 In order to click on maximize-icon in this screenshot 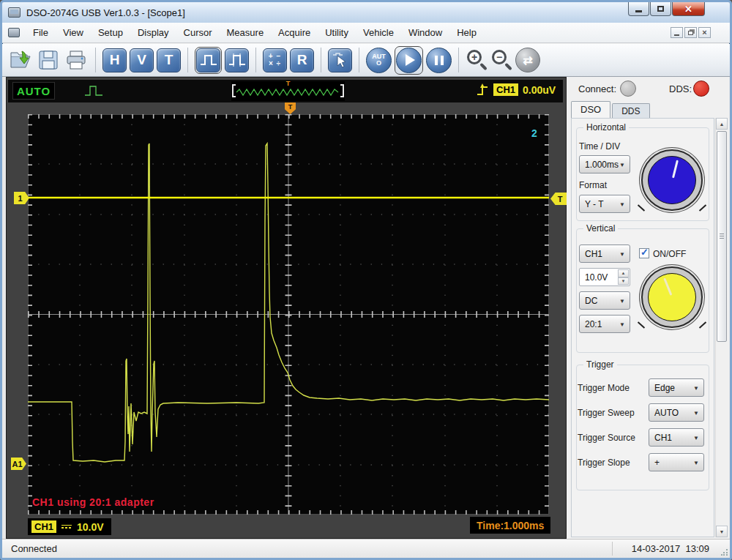, I will do `click(660, 9)`.